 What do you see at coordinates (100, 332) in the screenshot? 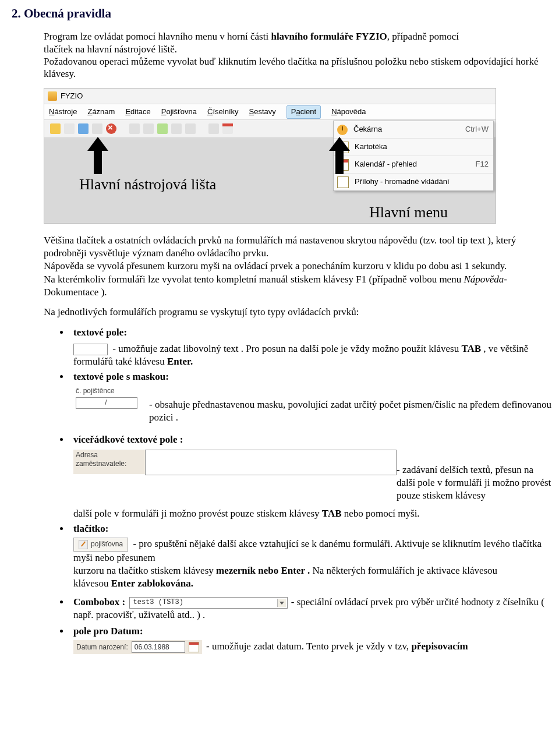
I see `item-title: textové pole:` at bounding box center [100, 332].